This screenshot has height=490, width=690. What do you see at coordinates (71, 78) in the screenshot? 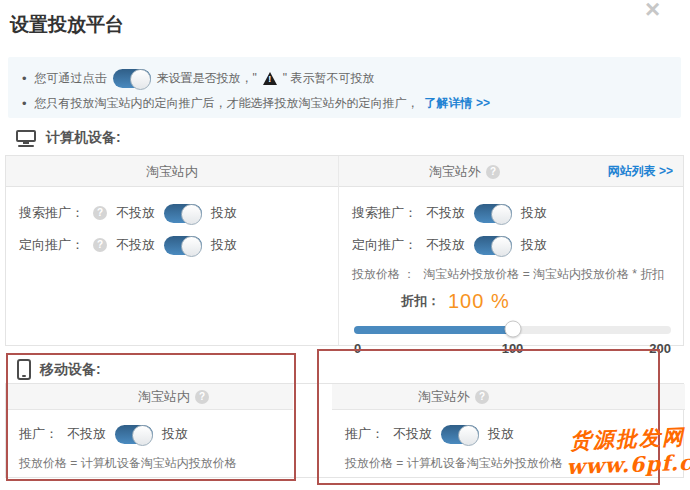
I see `notice-text: 您可通过点击` at bounding box center [71, 78].